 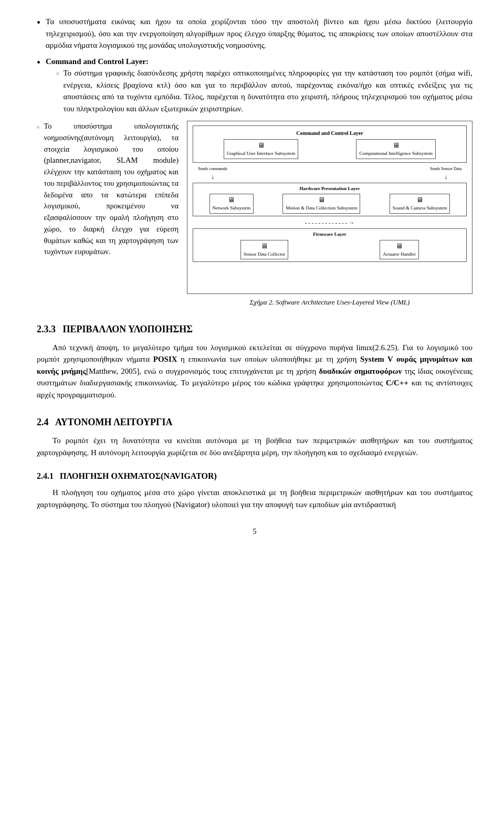 I want to click on gui-icon: 🖥, so click(x=261, y=146).